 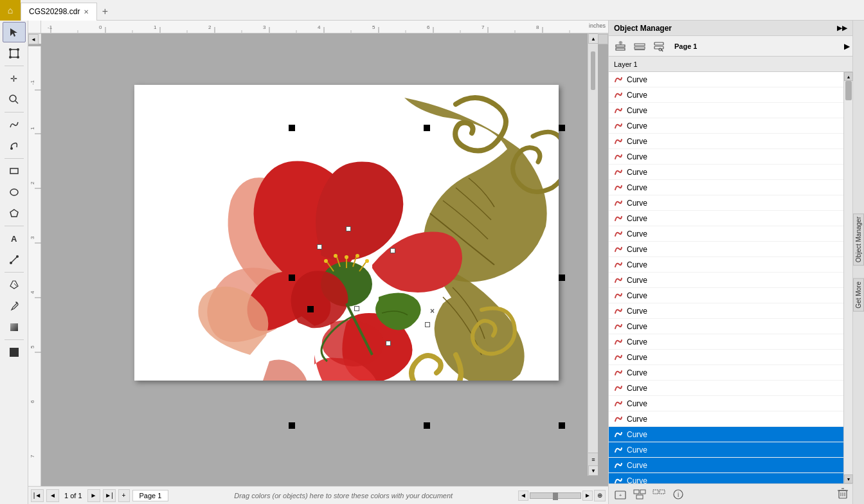 I want to click on panel-scroll-up: ▲, so click(x=849, y=76).